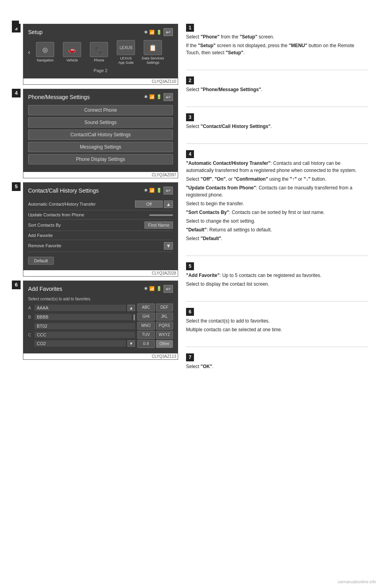  I want to click on group-label-a: A, so click(30, 308).